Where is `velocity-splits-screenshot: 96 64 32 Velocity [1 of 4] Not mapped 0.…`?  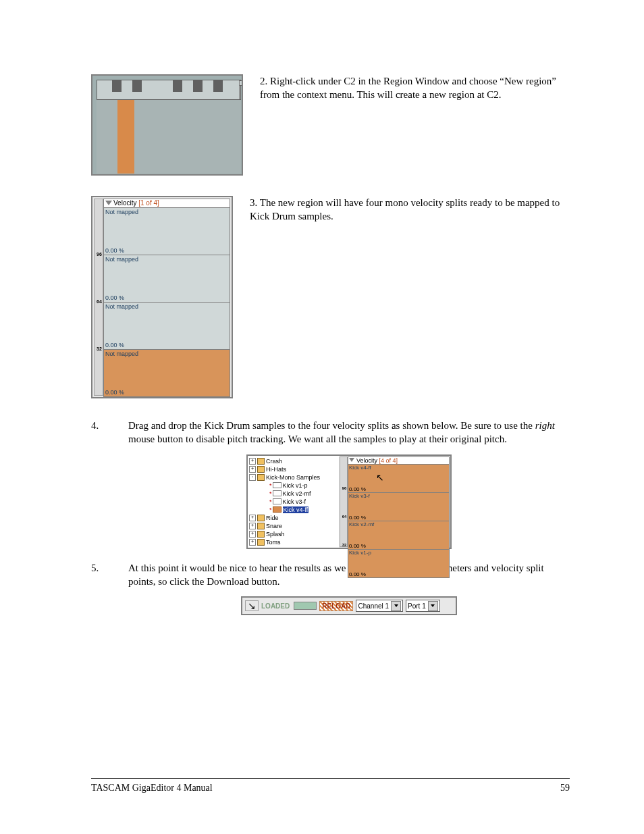
velocity-splits-screenshot: 96 64 32 Velocity [1 of 4] Not mapped 0.… is located at coordinates (162, 297).